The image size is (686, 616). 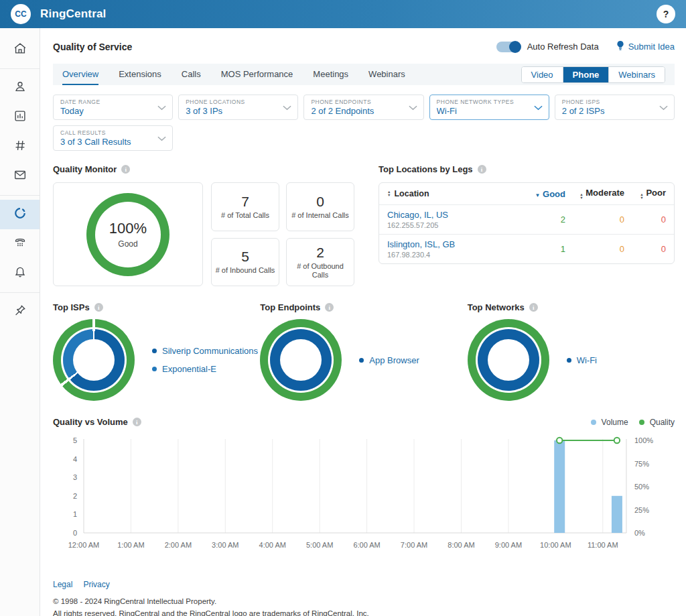 What do you see at coordinates (75, 459) in the screenshot?
I see `svg-text: 4` at bounding box center [75, 459].